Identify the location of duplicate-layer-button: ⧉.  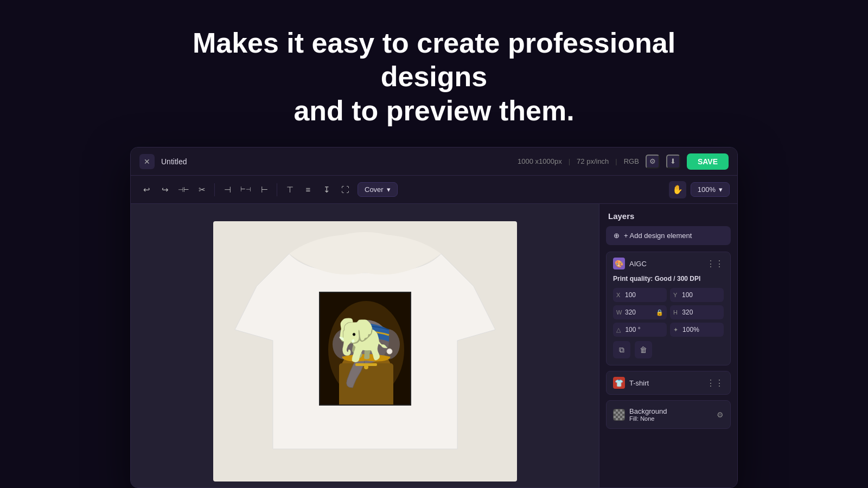
(622, 350).